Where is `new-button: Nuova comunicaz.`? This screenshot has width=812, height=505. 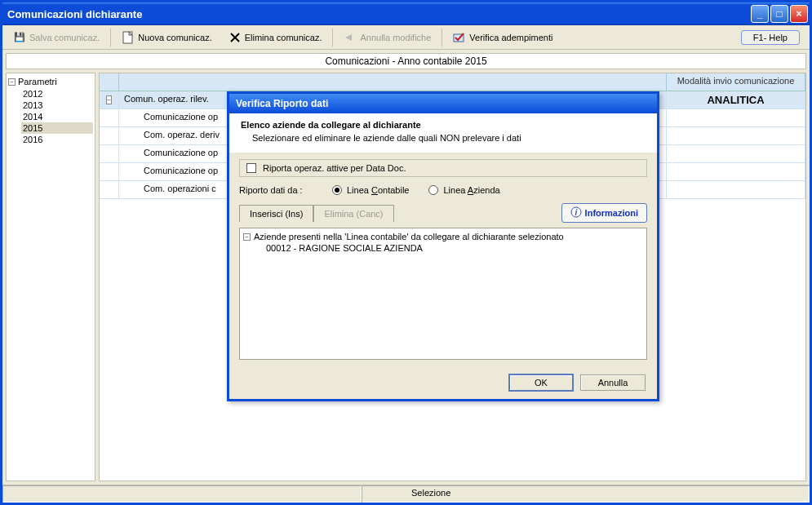 new-button: Nuova comunicaz. is located at coordinates (166, 38).